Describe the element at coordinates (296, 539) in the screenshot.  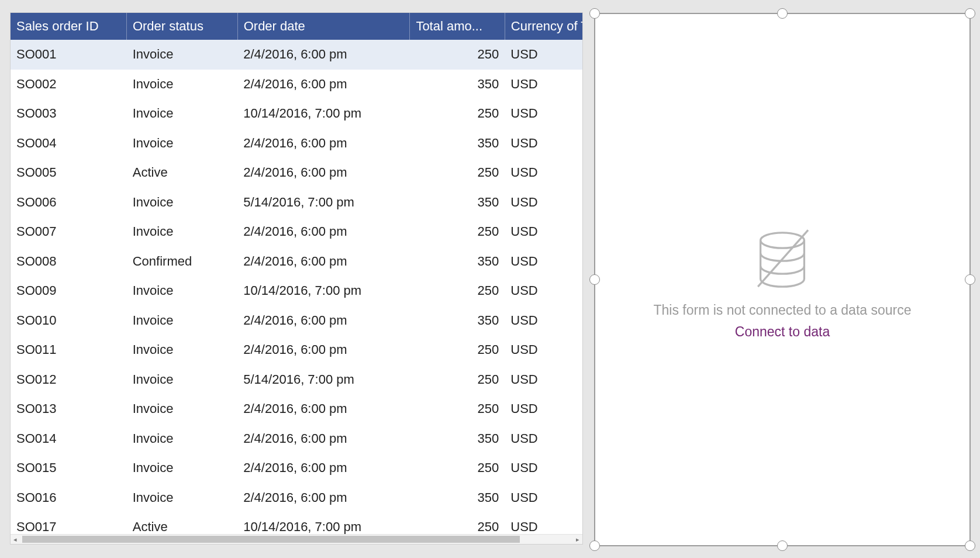
I see `grid-horizontal-scrollbar: ◂ ▸` at that location.